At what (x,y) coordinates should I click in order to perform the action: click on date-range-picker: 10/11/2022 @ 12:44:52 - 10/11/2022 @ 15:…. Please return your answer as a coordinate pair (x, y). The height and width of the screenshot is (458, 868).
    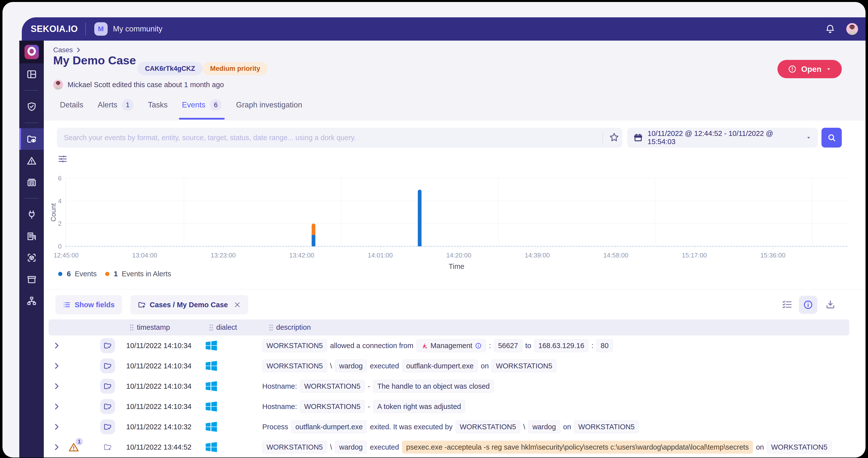
    Looking at the image, I should click on (722, 138).